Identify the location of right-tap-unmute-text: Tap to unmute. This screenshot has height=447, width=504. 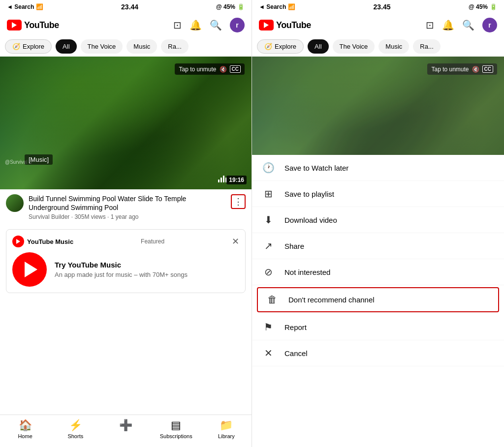
(450, 69).